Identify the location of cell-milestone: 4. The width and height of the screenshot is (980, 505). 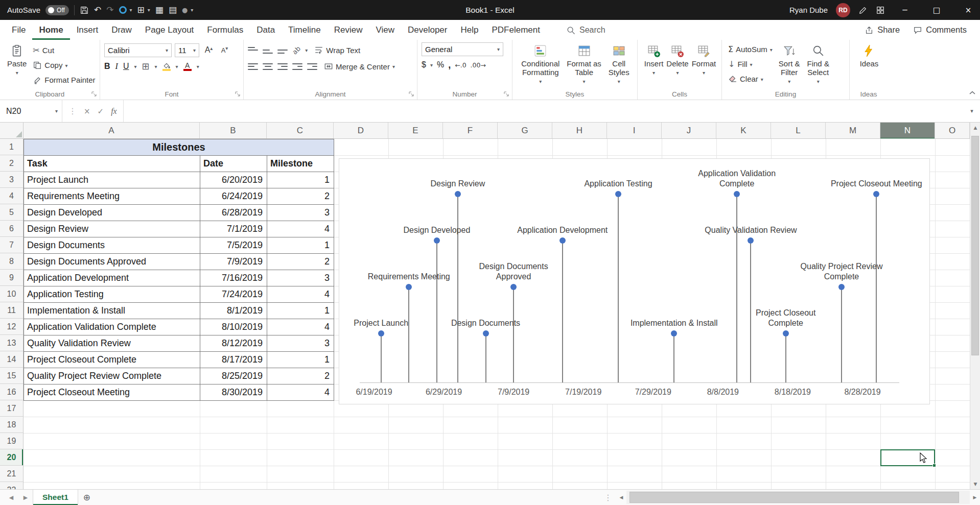
(300, 393).